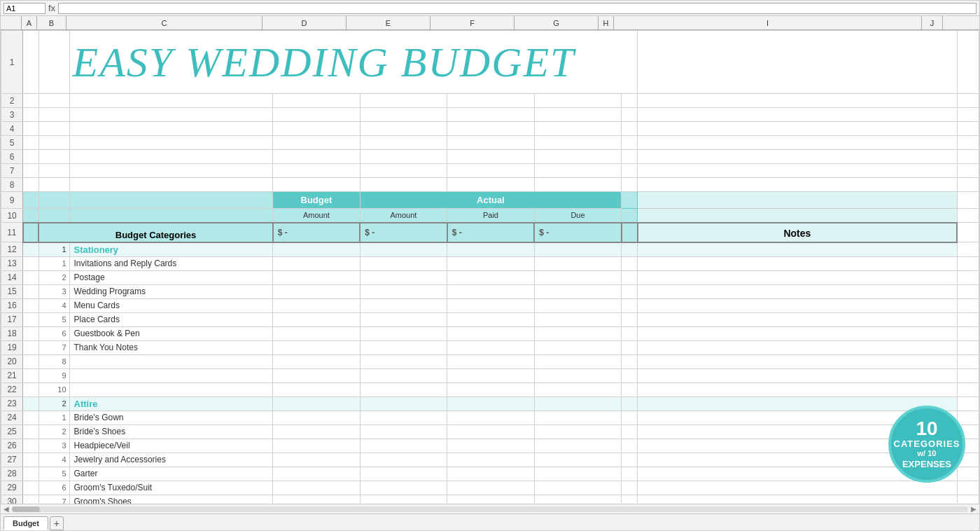 Image resolution: width=980 pixels, height=531 pixels. What do you see at coordinates (490, 522) in the screenshot?
I see `sheet-tabs: Budget +` at bounding box center [490, 522].